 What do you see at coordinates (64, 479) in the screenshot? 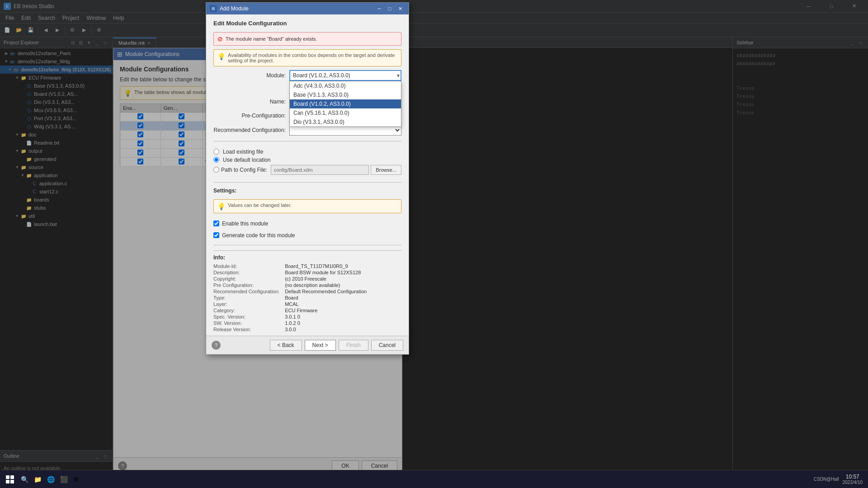
I see `taskbar-terminal: ⬛` at bounding box center [64, 479].